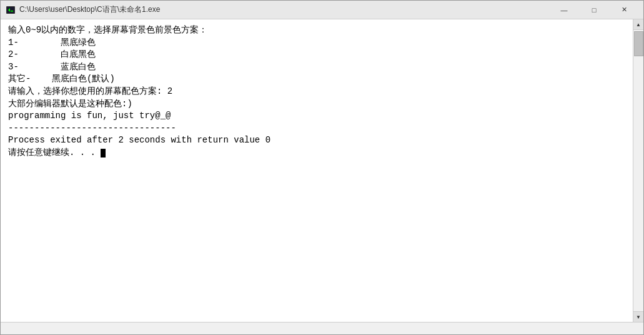 This screenshot has width=644, height=335. Describe the element at coordinates (594, 10) in the screenshot. I see `maximize-button: □` at that location.